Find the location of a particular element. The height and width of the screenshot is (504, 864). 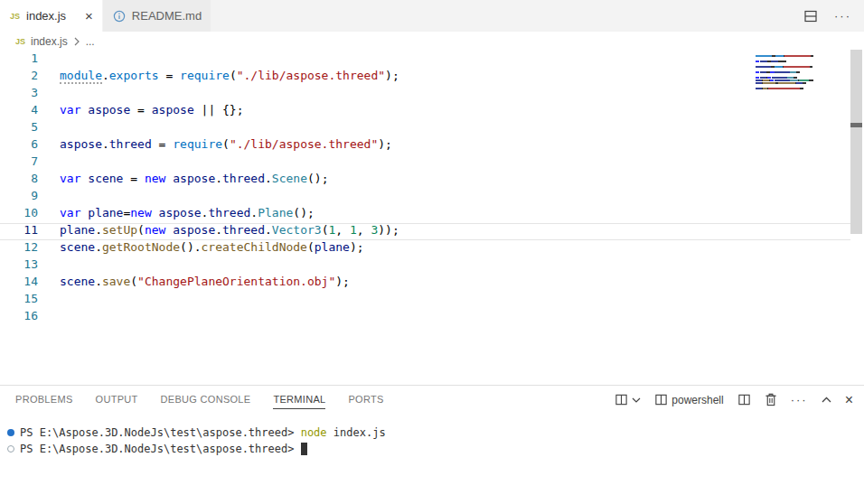

code-text: scene.save("ChangePlaneOrientation.obj")… is located at coordinates (193, 284).